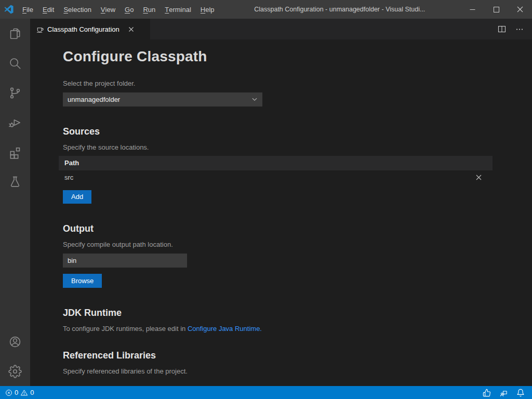 Image resolution: width=532 pixels, height=399 pixels. Describe the element at coordinates (9, 9) in the screenshot. I see `vscode-logo` at that location.